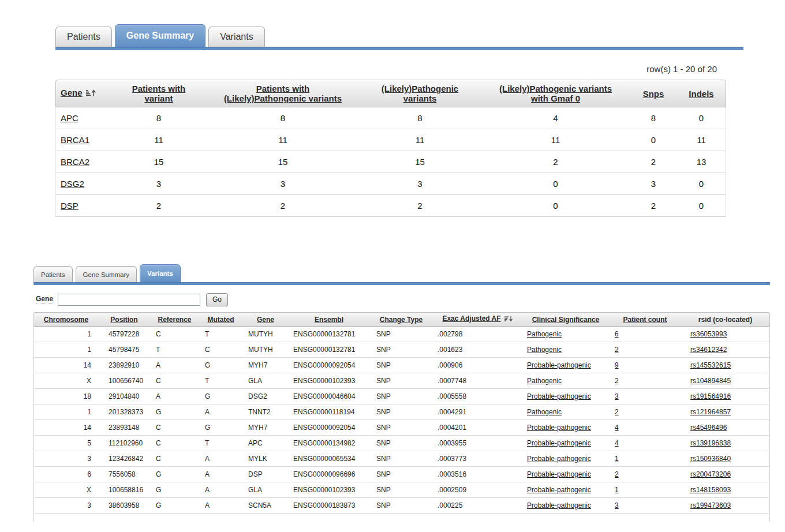 The width and height of the screenshot is (785, 532). What do you see at coordinates (653, 93) in the screenshot?
I see `column-header-snps: Snps` at bounding box center [653, 93].